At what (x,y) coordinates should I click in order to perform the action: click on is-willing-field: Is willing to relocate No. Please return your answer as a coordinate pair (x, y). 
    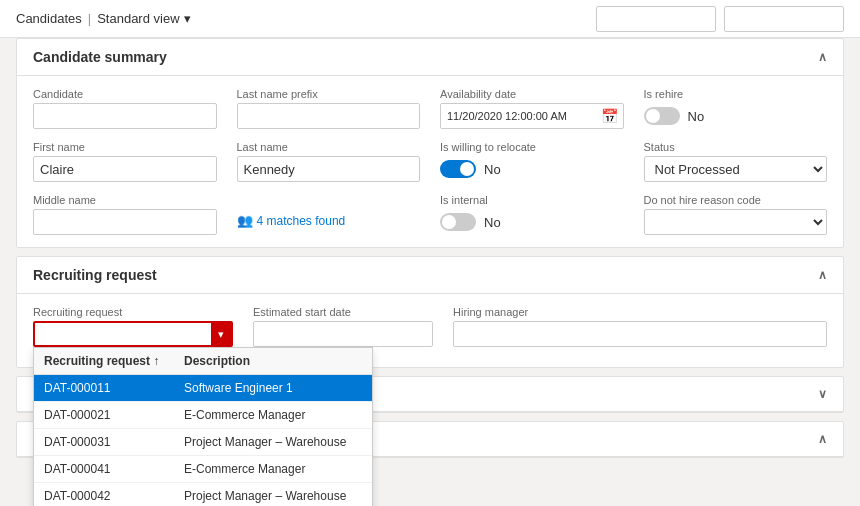
    Looking at the image, I should click on (532, 162).